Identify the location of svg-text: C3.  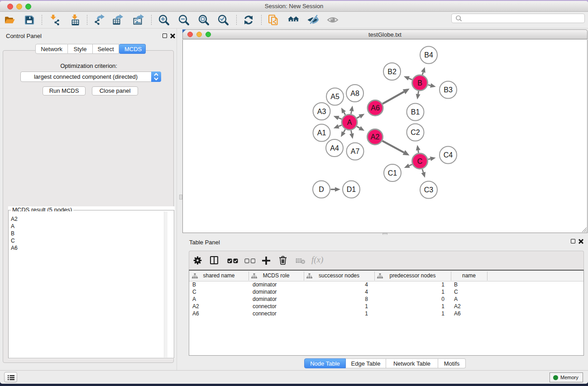
(429, 190).